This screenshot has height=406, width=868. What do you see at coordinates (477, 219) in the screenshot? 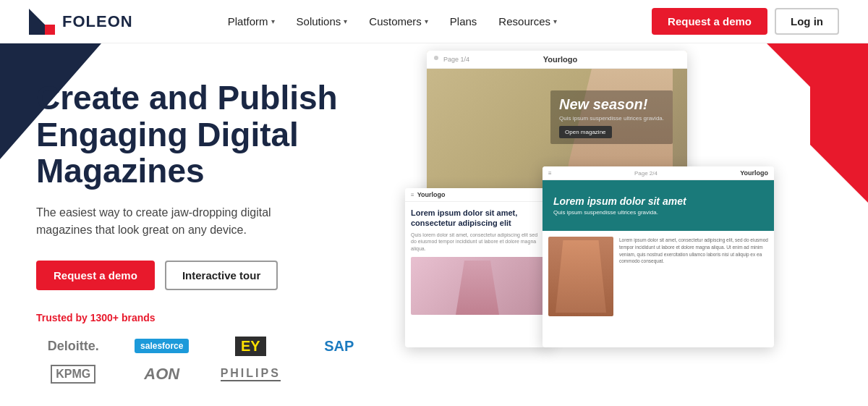
I see `mag-sm-left-title: Lorem ipsum dolor sit amet, consectetur …` at bounding box center [477, 219].